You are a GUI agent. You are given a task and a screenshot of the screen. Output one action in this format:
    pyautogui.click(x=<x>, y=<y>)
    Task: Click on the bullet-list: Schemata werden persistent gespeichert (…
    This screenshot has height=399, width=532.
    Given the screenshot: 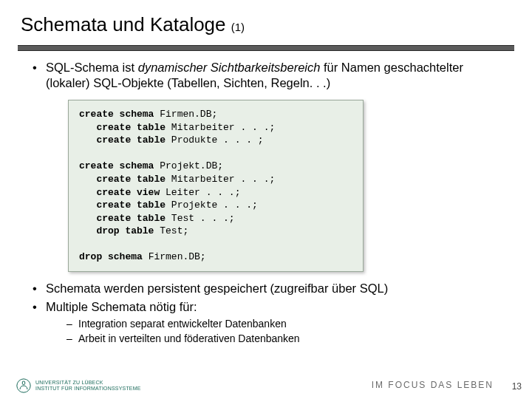 What is the action you would take?
    pyautogui.click(x=270, y=313)
    